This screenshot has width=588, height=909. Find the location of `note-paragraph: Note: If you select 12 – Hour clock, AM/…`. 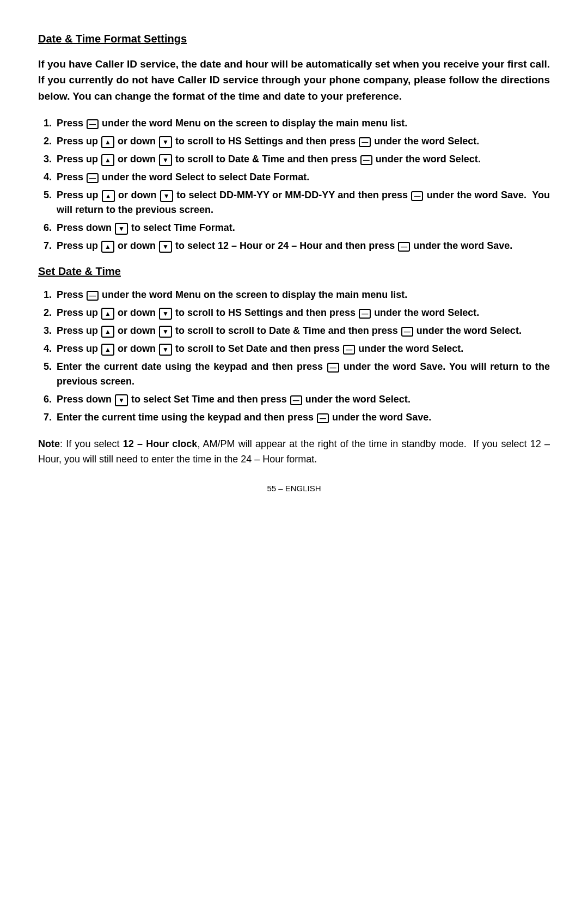

note-paragraph: Note: If you select 12 – Hour clock, AM/… is located at coordinates (294, 452).